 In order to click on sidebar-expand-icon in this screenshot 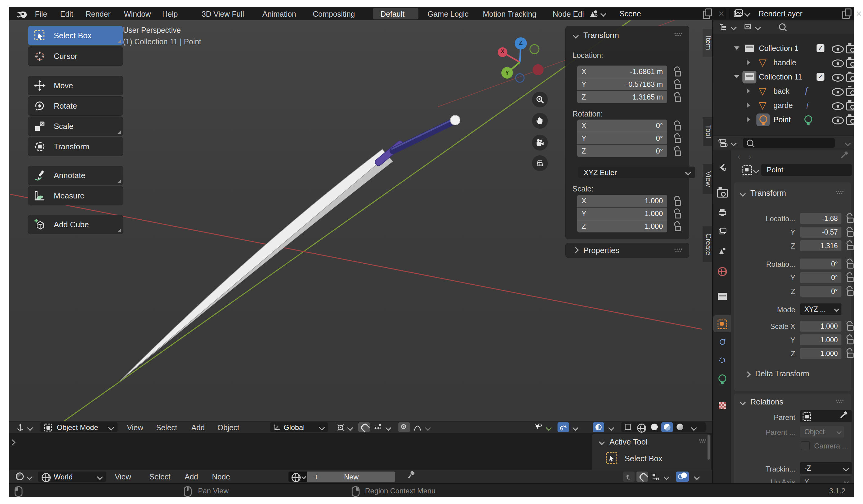, I will do `click(12, 442)`.